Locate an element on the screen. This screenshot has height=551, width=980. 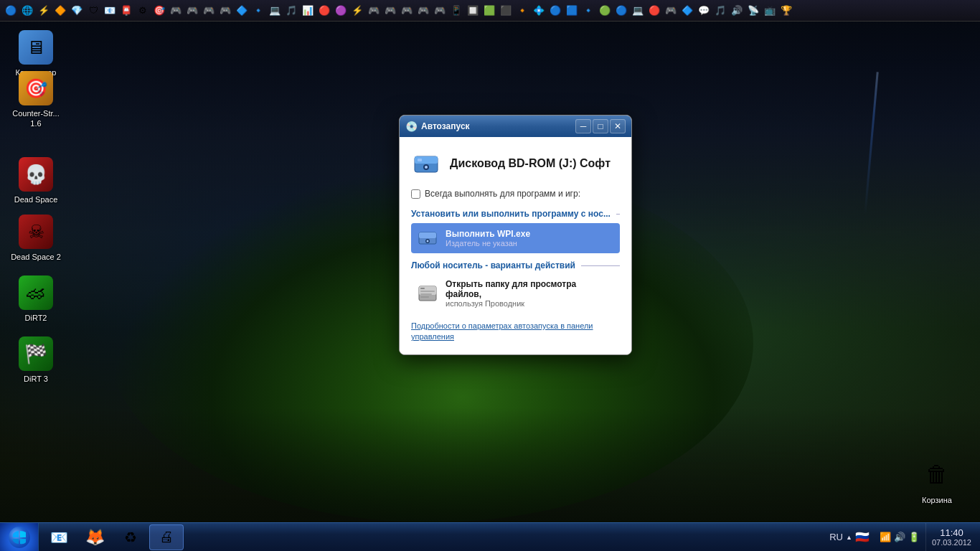
top-icon-16: 🔹 is located at coordinates (258, 11).